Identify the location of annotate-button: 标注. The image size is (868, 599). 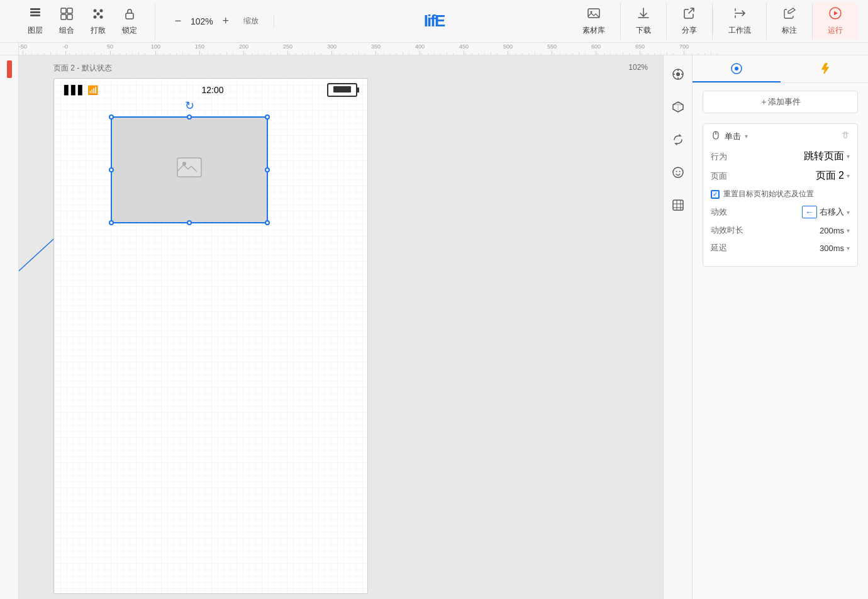
(790, 21).